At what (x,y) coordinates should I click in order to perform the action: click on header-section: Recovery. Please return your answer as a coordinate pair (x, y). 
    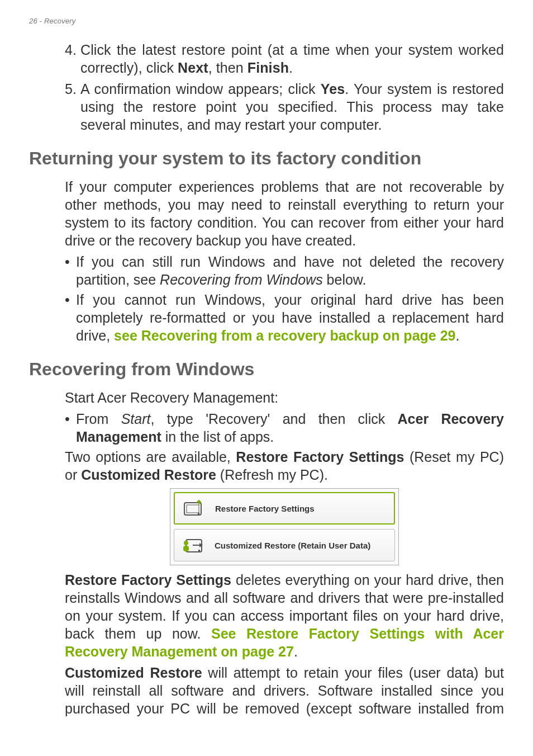
    Looking at the image, I should click on (60, 21).